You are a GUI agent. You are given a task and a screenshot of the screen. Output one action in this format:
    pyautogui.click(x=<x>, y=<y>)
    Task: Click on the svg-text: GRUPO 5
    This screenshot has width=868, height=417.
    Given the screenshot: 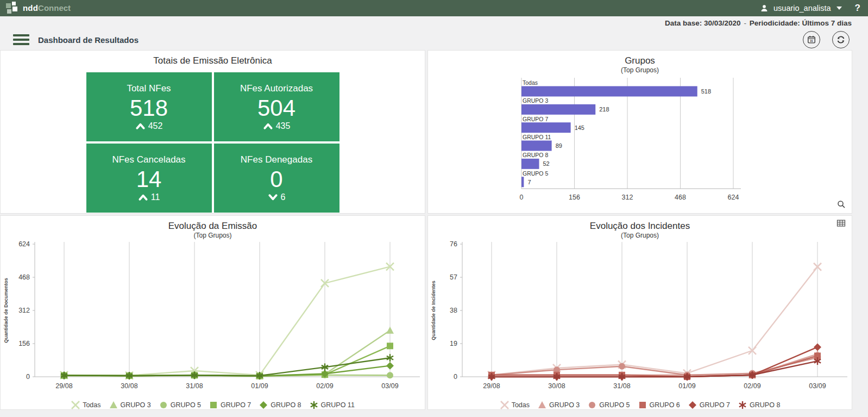 What is the action you would take?
    pyautogui.click(x=536, y=173)
    